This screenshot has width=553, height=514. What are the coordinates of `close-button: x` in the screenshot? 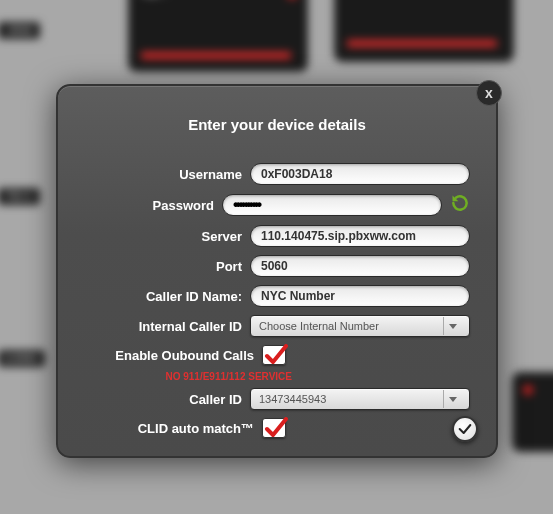 It's located at (489, 93).